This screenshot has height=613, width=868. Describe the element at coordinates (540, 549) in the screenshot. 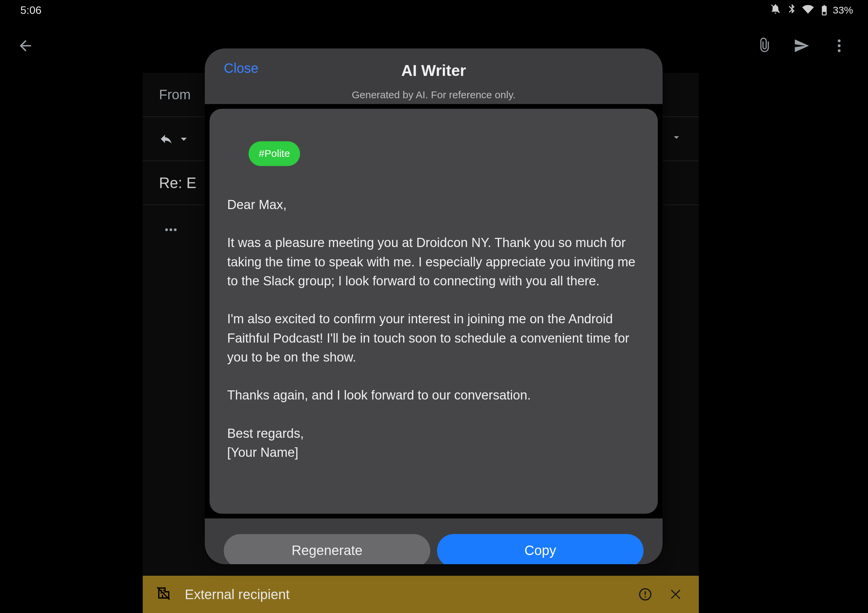

I see `copy-button: Copy` at that location.